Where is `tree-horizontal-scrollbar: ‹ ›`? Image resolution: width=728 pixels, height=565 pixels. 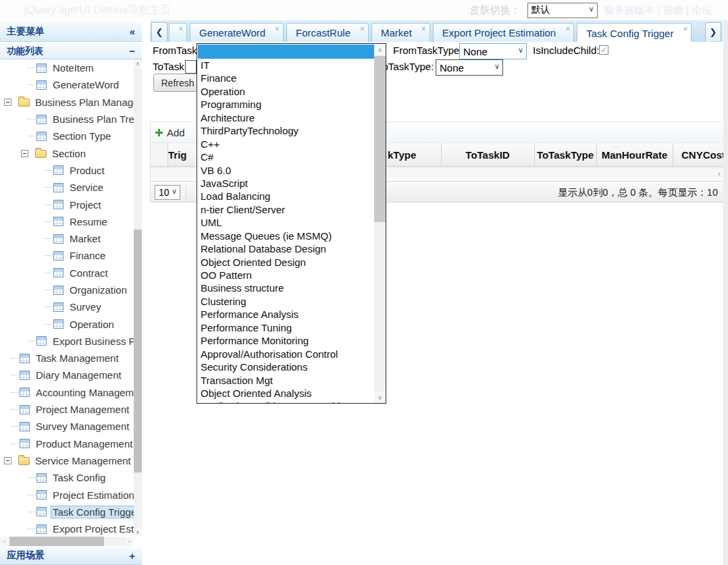 tree-horizontal-scrollbar: ‹ › is located at coordinates (67, 541).